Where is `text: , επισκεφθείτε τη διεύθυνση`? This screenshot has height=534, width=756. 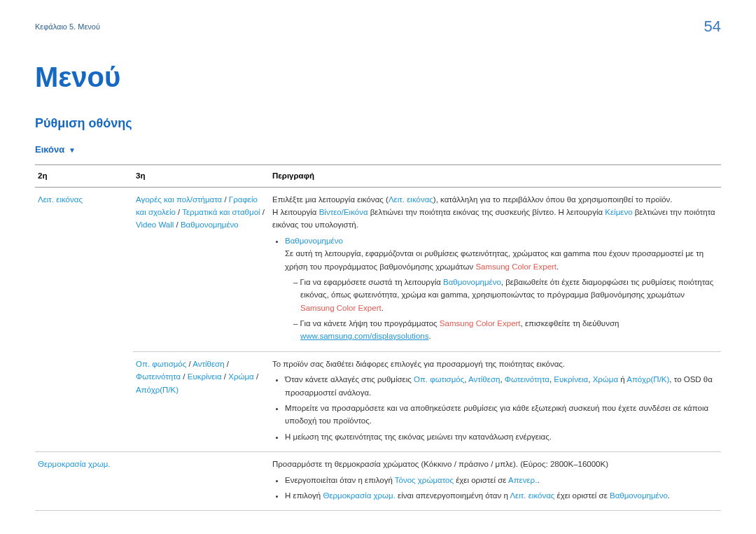
text: , επισκεφθείτε τη διεύθυνση is located at coordinates (570, 323).